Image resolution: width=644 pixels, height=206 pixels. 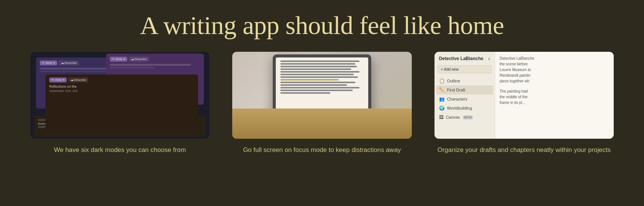 What do you see at coordinates (465, 95) in the screenshot?
I see `app-sidebar: Detective LaBlanche ‹ + Add new 📋 Outlin…` at bounding box center [465, 95].